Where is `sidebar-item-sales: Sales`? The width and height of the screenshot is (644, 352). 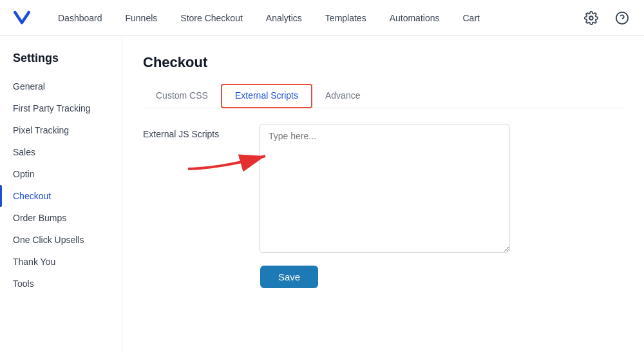
sidebar-item-sales: Sales is located at coordinates (61, 152).